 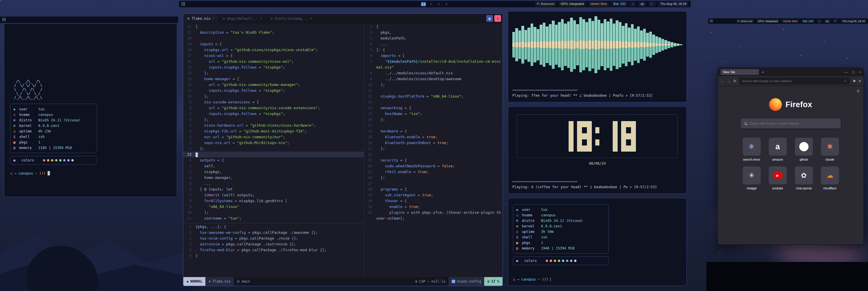 I want to click on terminal-window-fetch: ◆ user tux ⌂ hname canopus ❄ distro NixO…, so click(x=597, y=242).